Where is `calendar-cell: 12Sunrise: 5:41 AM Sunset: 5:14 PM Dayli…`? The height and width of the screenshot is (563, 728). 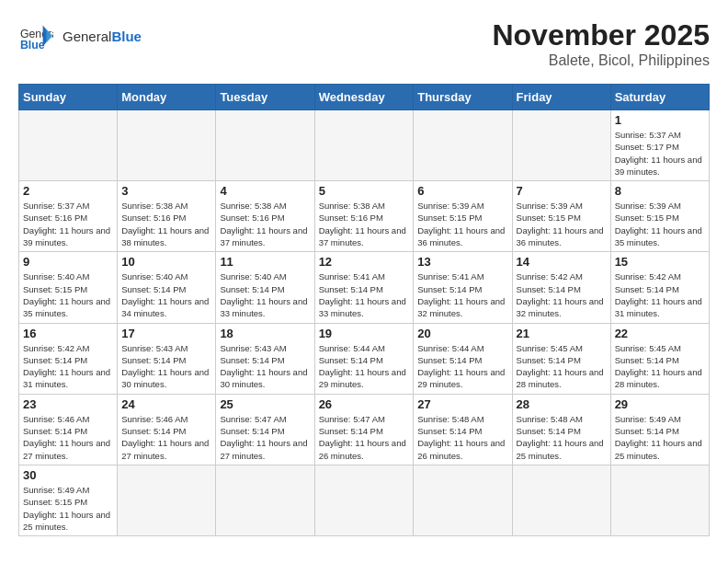 calendar-cell: 12Sunrise: 5:41 AM Sunset: 5:14 PM Dayli… is located at coordinates (364, 287).